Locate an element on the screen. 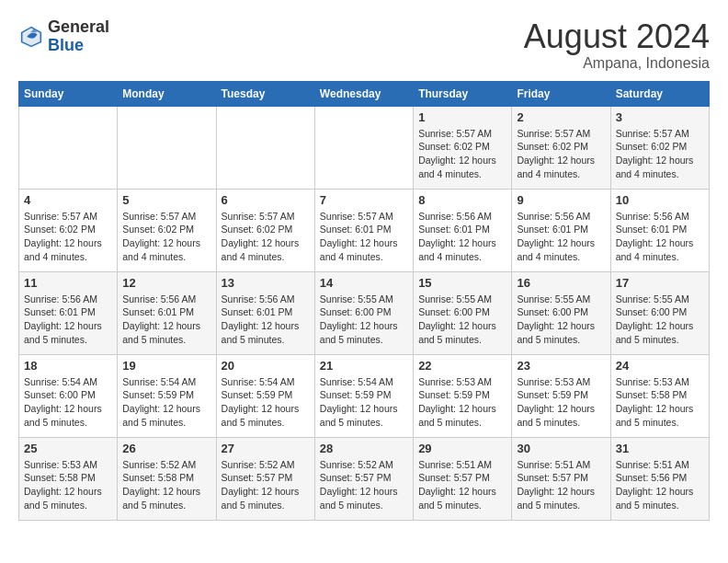 The width and height of the screenshot is (728, 563). month-year: August 2024 is located at coordinates (617, 37).